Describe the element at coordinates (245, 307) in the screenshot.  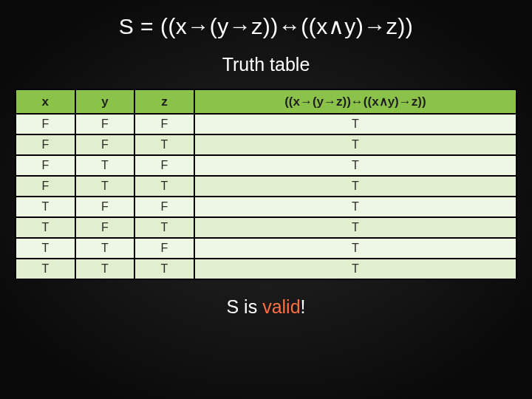
I see `footer-prefix: S is` at that location.